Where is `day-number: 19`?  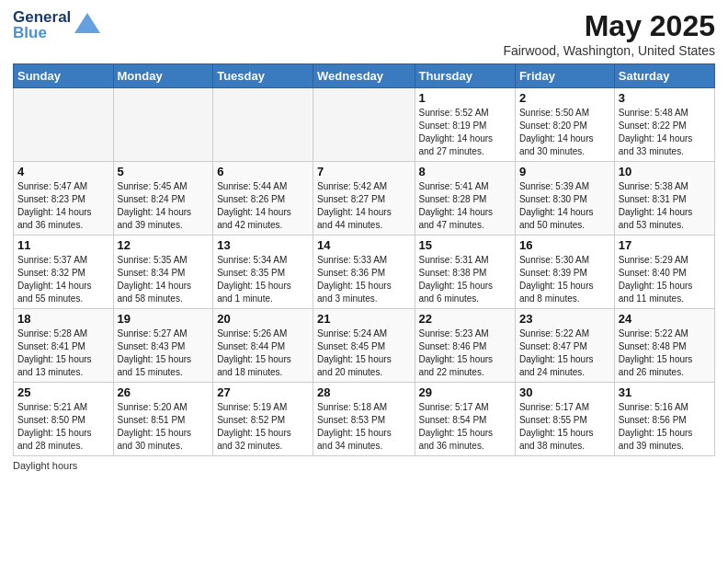 day-number: 19 is located at coordinates (164, 318).